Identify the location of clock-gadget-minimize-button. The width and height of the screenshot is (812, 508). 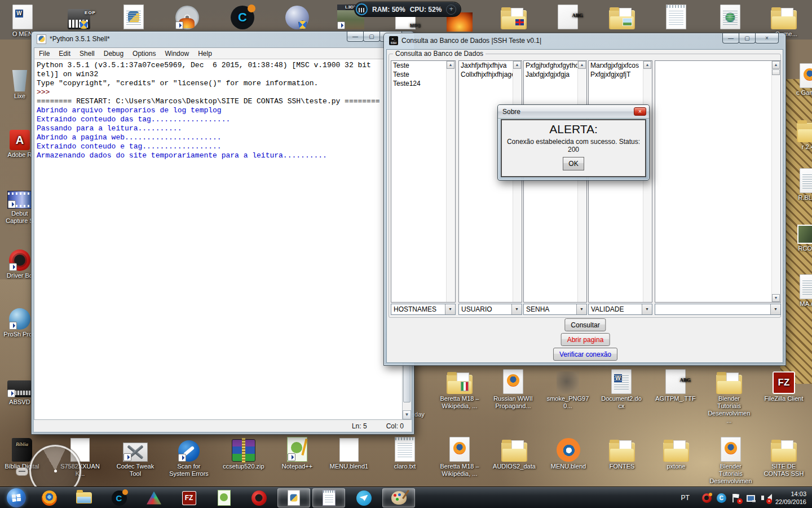
(22, 472).